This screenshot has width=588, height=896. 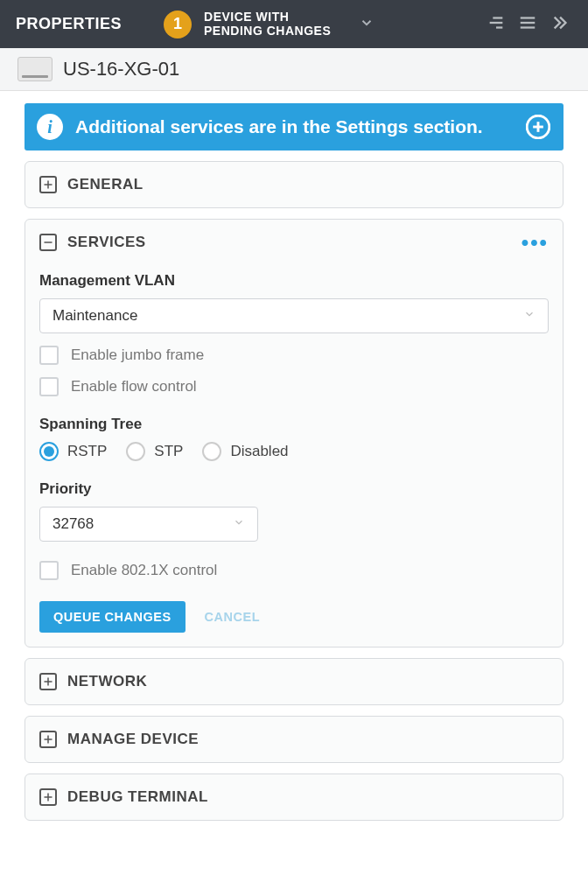 I want to click on device-bar: US-16-XG-01, so click(x=294, y=70).